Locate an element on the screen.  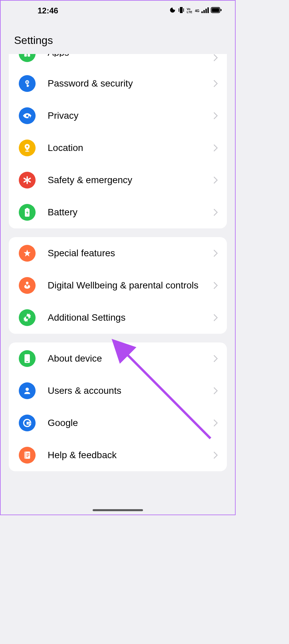
settings-item-label: Location is located at coordinates (131, 148).